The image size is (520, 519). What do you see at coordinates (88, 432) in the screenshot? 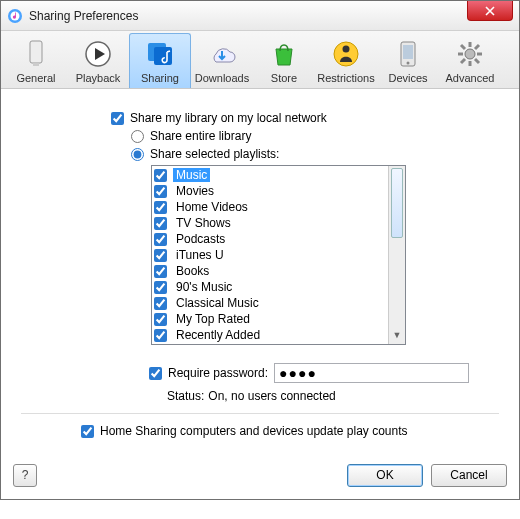
I see `home-sharing-checkbox` at bounding box center [88, 432].